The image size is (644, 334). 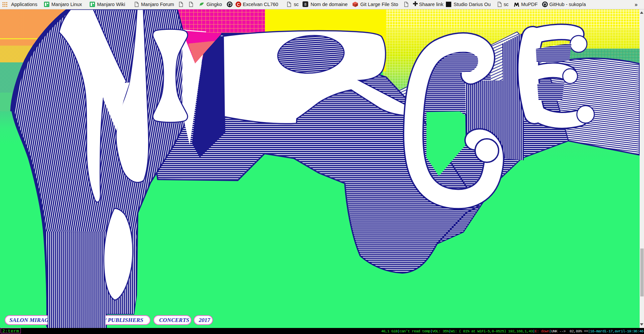 What do you see at coordinates (205, 320) in the screenshot?
I see `svg-text: 2017` at bounding box center [205, 320].